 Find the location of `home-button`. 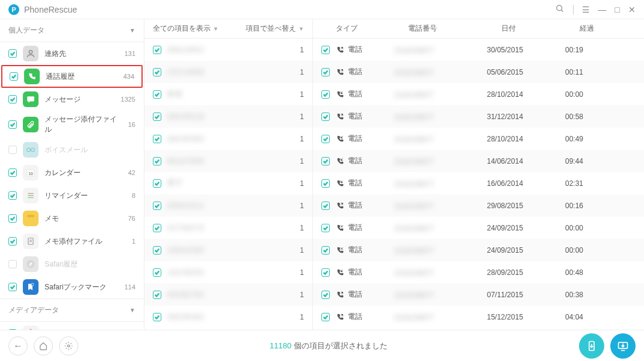

home-button is located at coordinates (43, 346).